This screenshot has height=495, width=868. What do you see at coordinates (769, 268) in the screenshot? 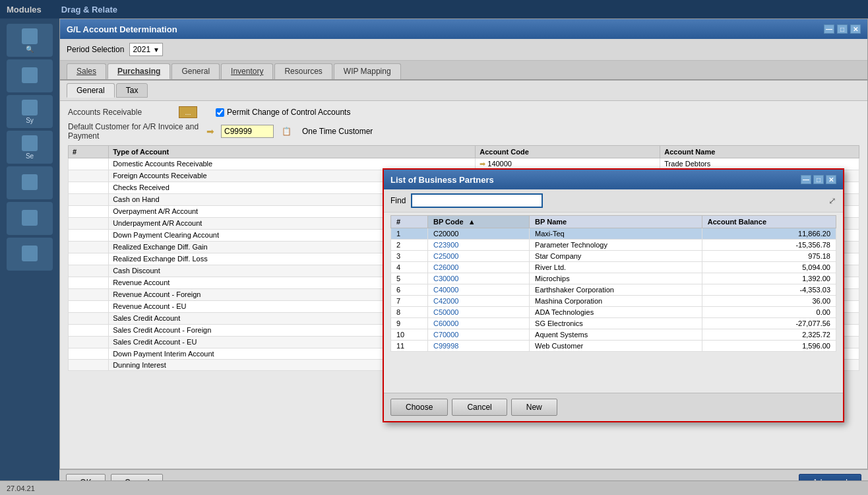
I see `bp-row-balance: 5,094.00` at bounding box center [769, 268].